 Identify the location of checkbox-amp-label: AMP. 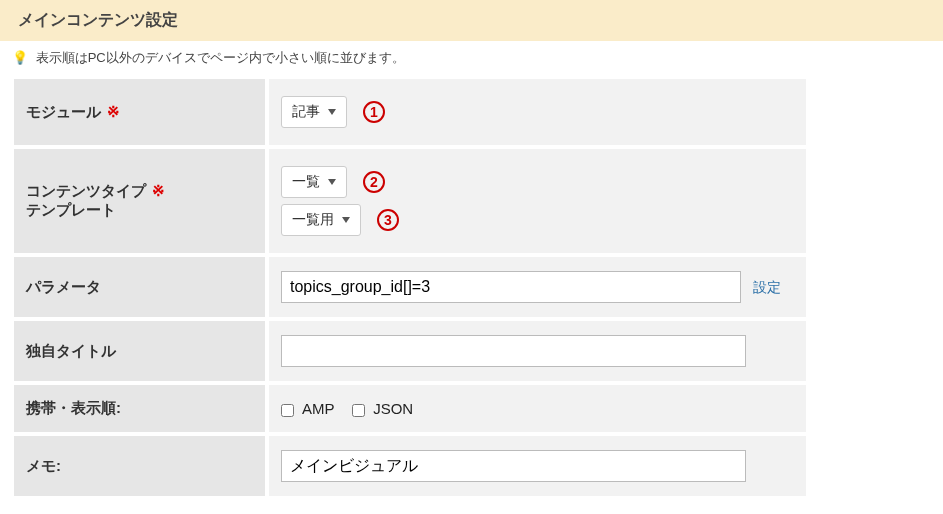
(318, 408).